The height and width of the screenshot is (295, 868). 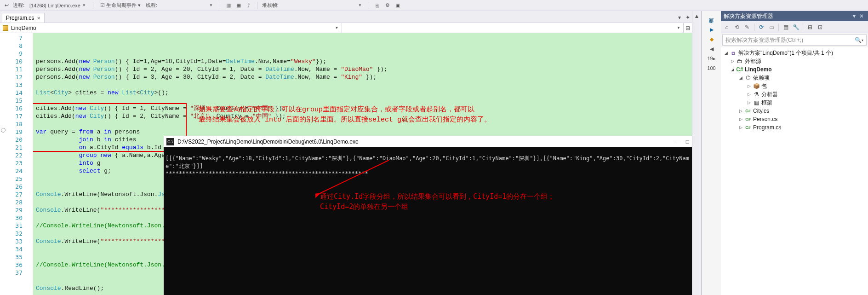 I want to click on editor-tabbar: Program.cs ✕ ▾ ✦, so click(x=346, y=17).